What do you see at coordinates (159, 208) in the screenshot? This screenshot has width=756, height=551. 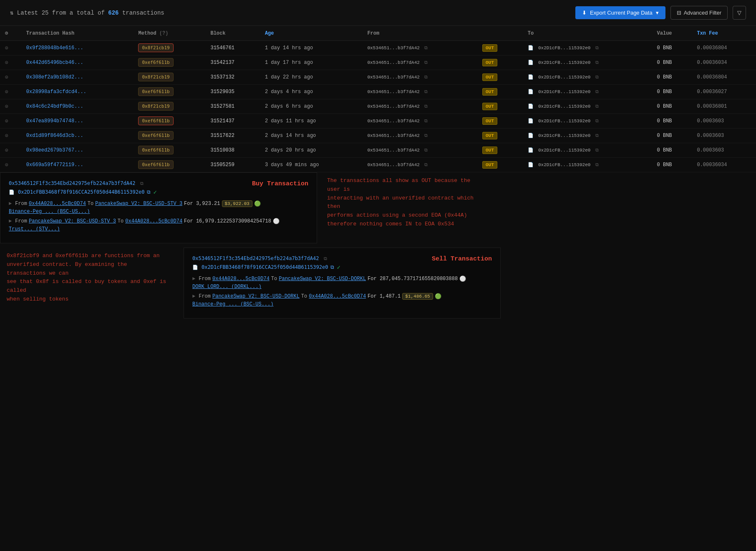 I see `buy-panel: 0x5346512F1f3c354Ebd242975efb224a7b3f7dA…` at bounding box center [159, 208].